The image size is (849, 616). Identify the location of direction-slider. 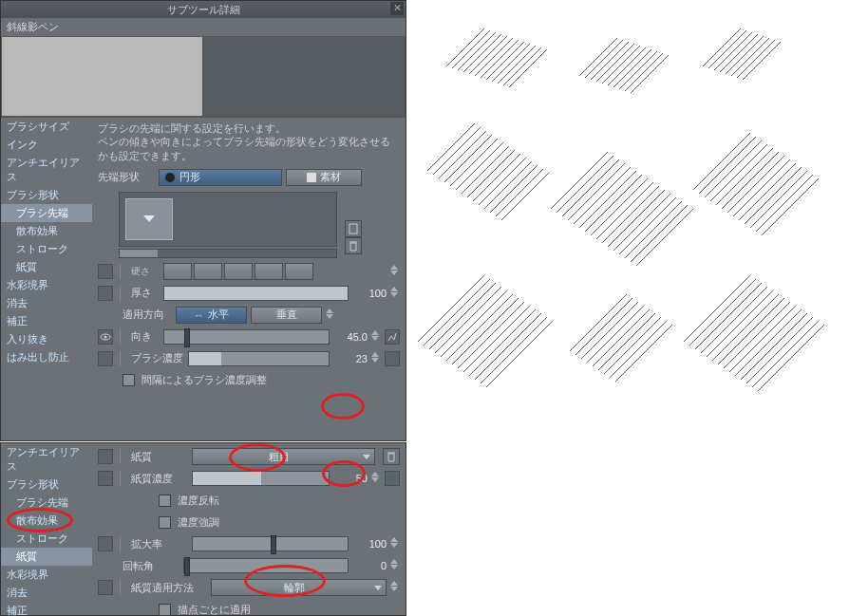
(247, 337).